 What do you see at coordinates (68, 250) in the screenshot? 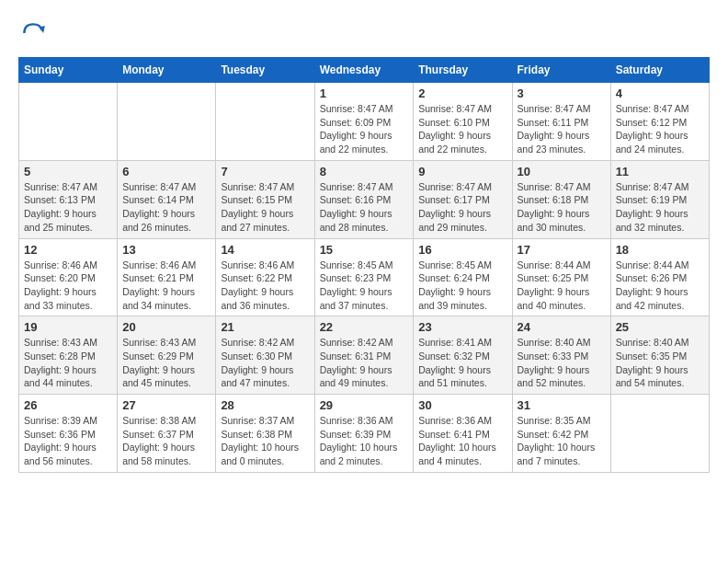
I see `day-number: 12` at bounding box center [68, 250].